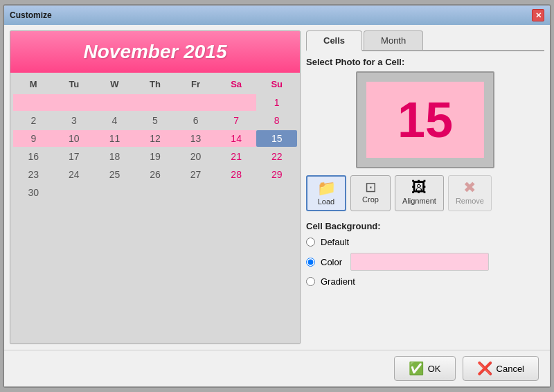  What do you see at coordinates (155, 103) in the screenshot?
I see `calendar-week-1: 1` at bounding box center [155, 103].